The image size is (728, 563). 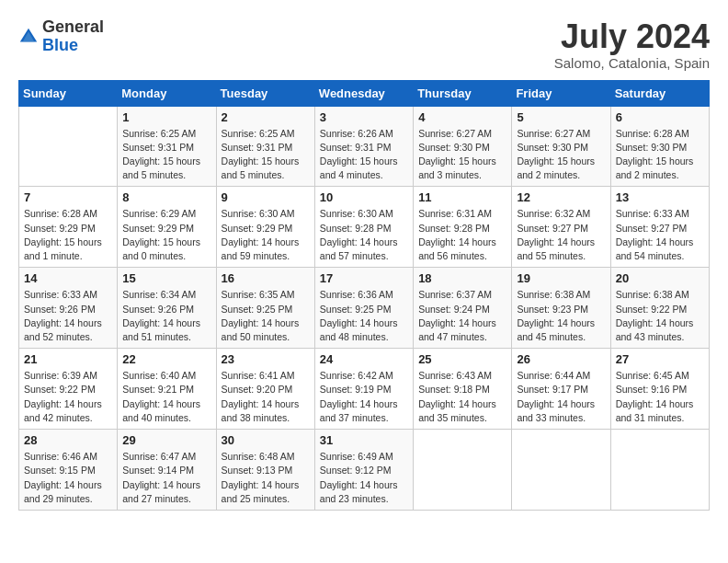 I want to click on calendar-cell: 29Sunrise: 6:47 AMSunset: 9:14 PMDayligh…, so click(x=167, y=470).